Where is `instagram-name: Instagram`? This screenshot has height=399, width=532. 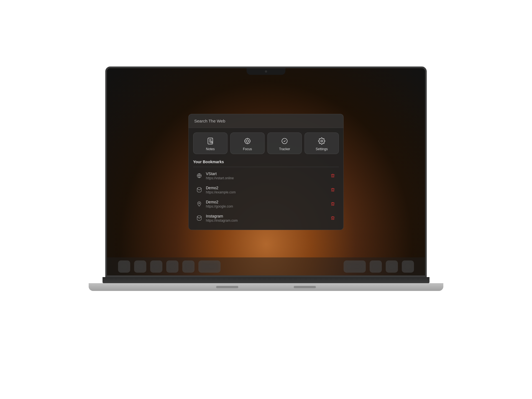
instagram-name: Instagram is located at coordinates (267, 216).